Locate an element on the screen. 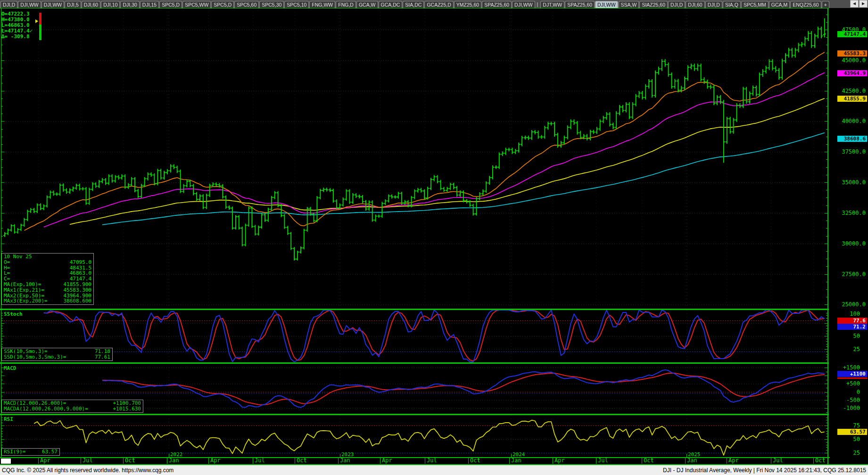  tab-dji,15: DJI,15 is located at coordinates (149, 5).